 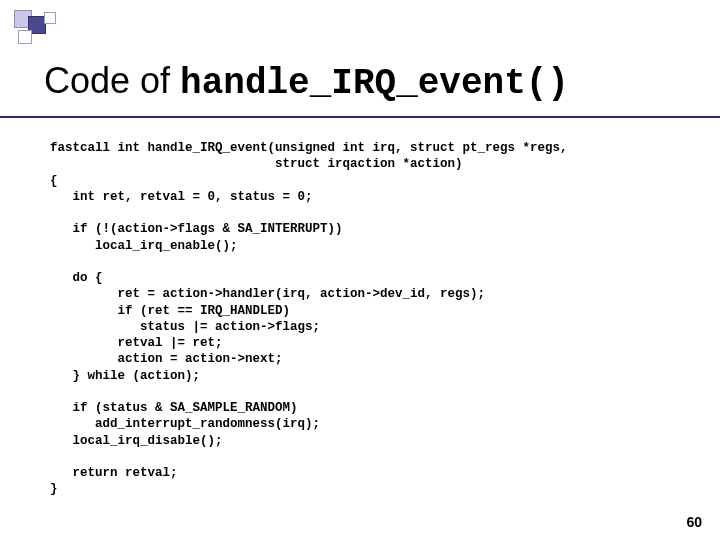 What do you see at coordinates (166, 359) in the screenshot?
I see `code-line: action = action->next;` at bounding box center [166, 359].